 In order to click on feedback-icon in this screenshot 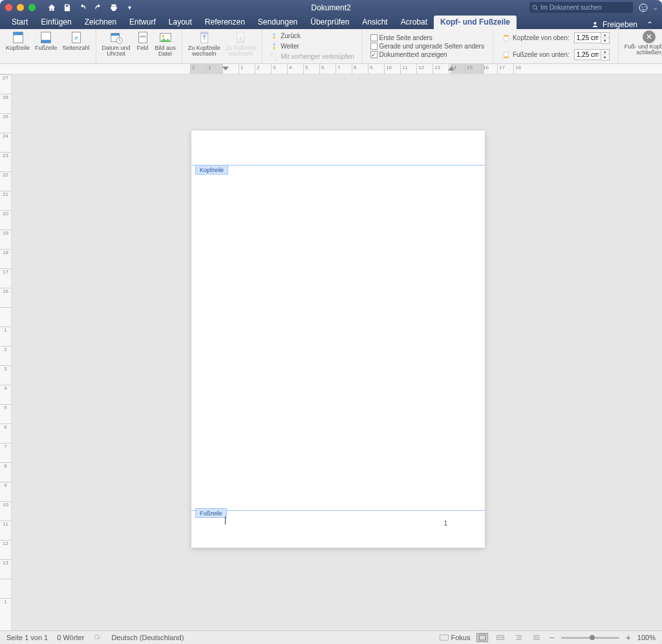, I will do `click(643, 8)`.